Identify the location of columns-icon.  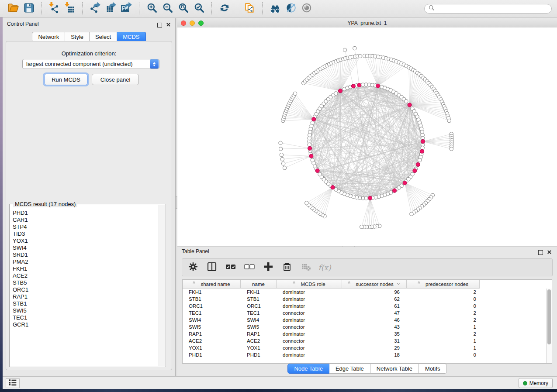
(212, 268).